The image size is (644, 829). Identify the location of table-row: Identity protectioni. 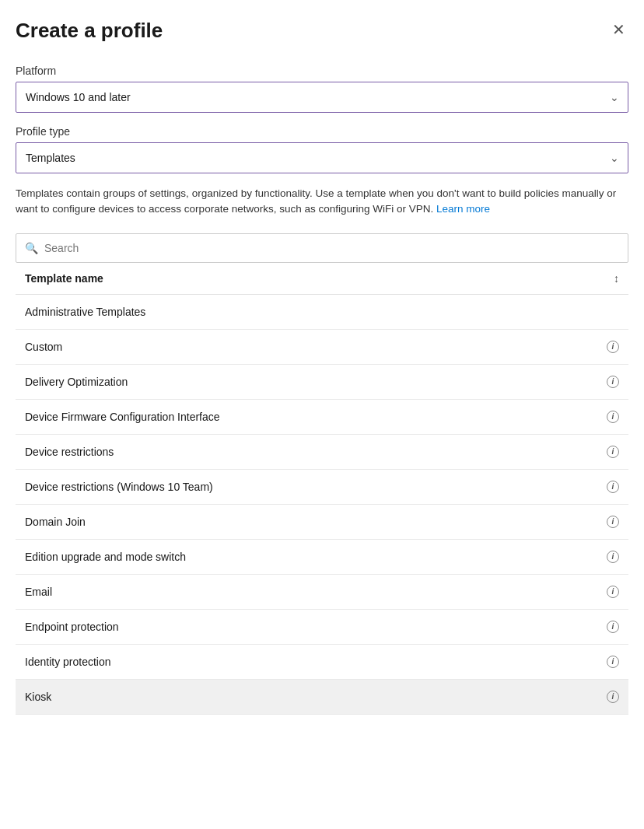
(322, 663).